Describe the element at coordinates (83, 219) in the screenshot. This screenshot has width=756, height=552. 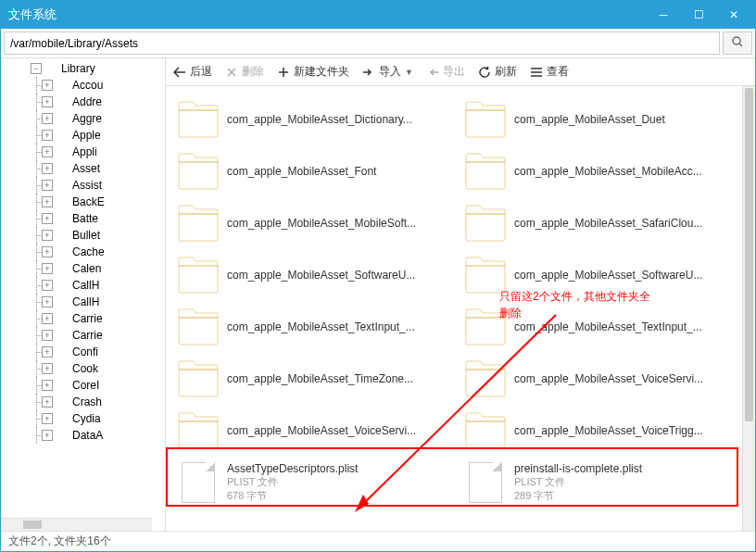
I see `tree-item: +Batte` at that location.